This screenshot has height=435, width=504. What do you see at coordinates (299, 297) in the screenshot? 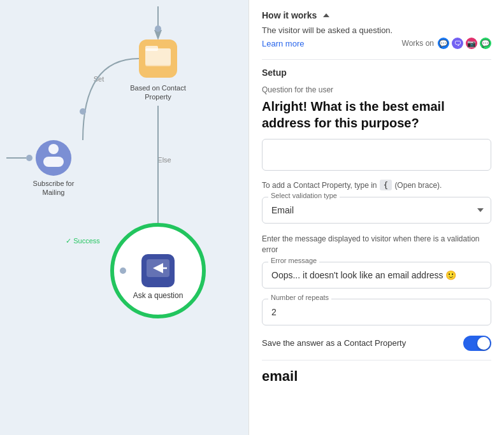
I see `repeats-label: Number of repeats` at bounding box center [299, 297].